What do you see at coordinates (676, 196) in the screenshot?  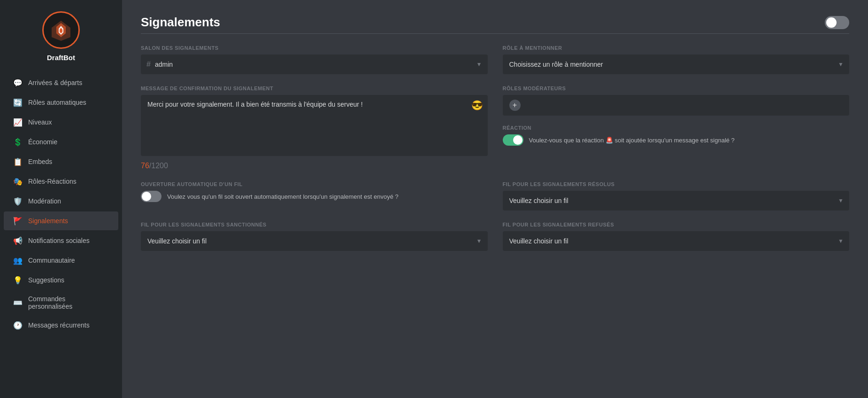 I see `fil-resolus-group: FIL POUR LES SIGNALEMENTS RÉSOLUS Veuill…` at bounding box center [676, 196].